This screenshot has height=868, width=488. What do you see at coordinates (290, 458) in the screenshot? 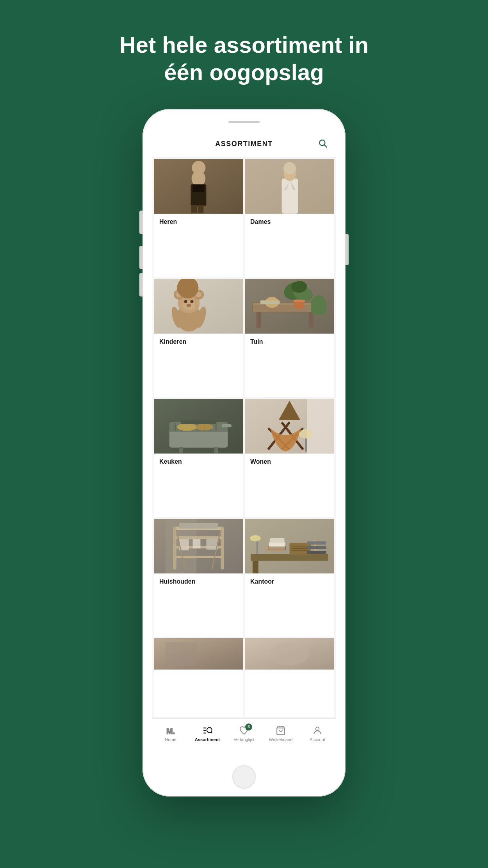
I see `category-card-wonen: Wonen` at bounding box center [290, 458].